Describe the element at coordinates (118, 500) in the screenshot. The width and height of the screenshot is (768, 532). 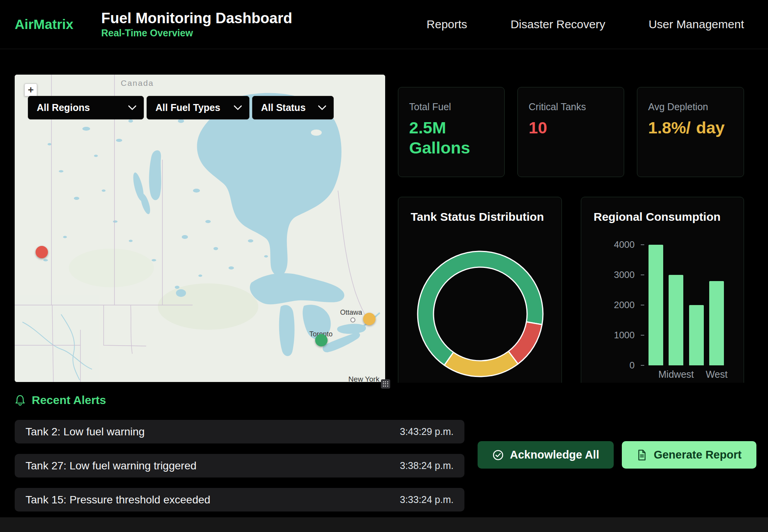
I see `alert-message: Tank 15: Pressure threshold exceeded` at that location.